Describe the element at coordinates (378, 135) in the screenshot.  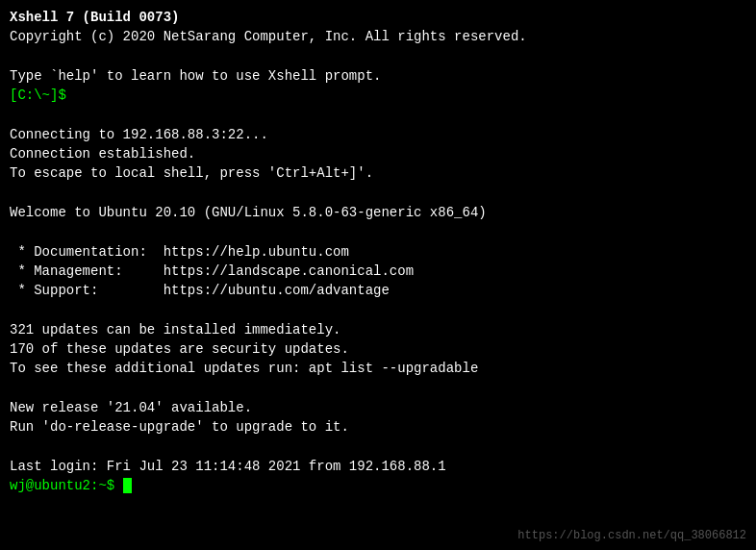
I see `terminal-line-6: Connecting to 192.168.88.3:22...` at that location.